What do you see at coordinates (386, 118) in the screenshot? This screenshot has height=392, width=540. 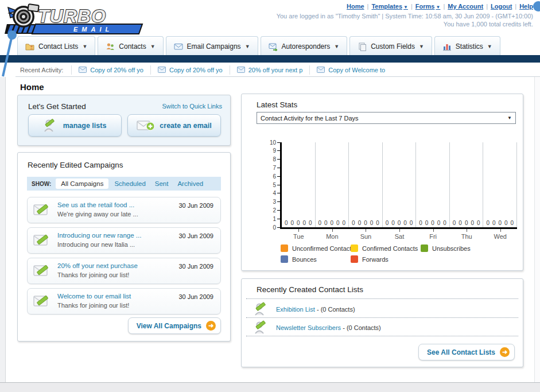 I see `stats-period-select: Contact Activity for the Last 7 Days ▼` at bounding box center [386, 118].